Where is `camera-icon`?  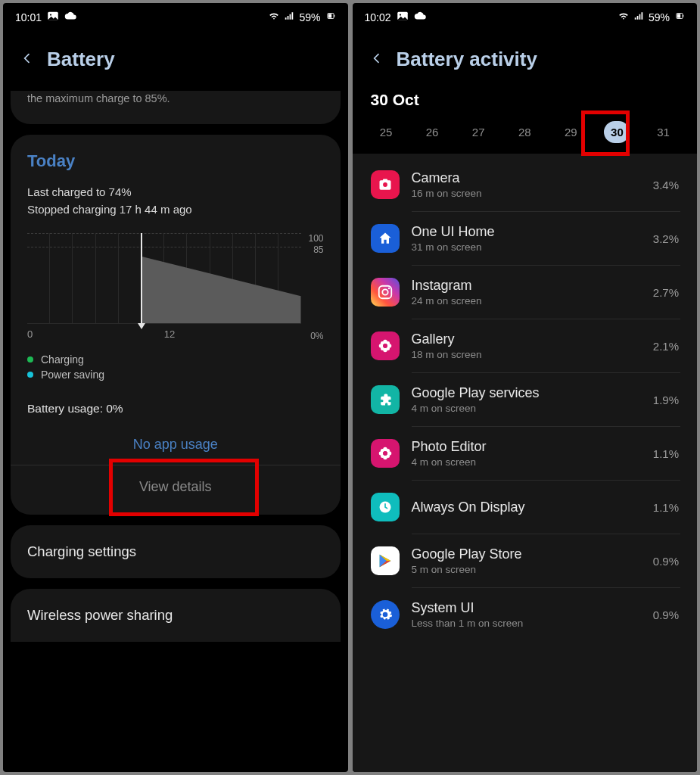 camera-icon is located at coordinates (385, 185).